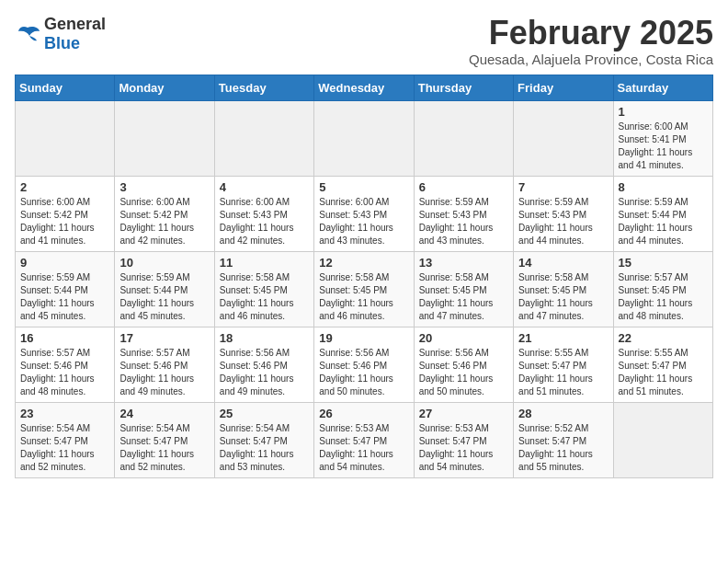 This screenshot has width=728, height=563. What do you see at coordinates (264, 364) in the screenshot?
I see `calendar-cell: 18Sunrise: 5:56 AM Sunset: 5:46 PM Dayli…` at bounding box center [264, 364].